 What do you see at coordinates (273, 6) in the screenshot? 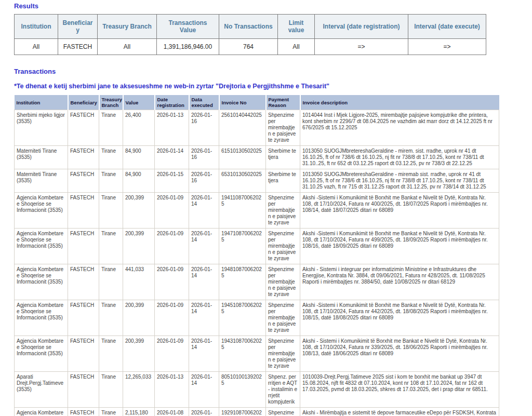
I see `results-section-title: Results` at bounding box center [273, 6].